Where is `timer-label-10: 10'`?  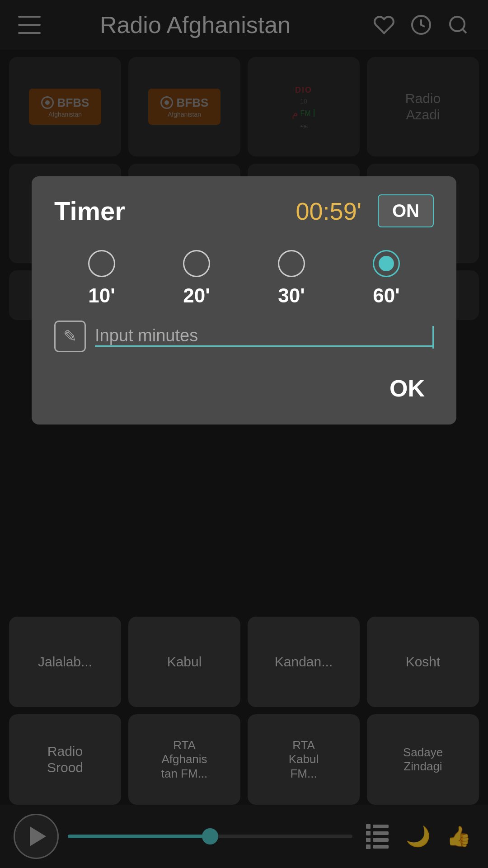
timer-label-10: 10' is located at coordinates (101, 296).